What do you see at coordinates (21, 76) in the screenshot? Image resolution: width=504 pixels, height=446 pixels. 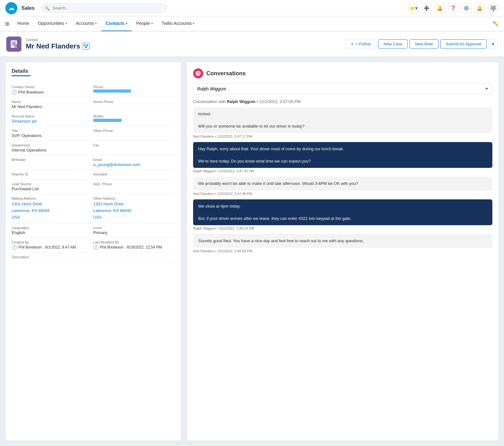 I see `details-underline` at bounding box center [21, 76].